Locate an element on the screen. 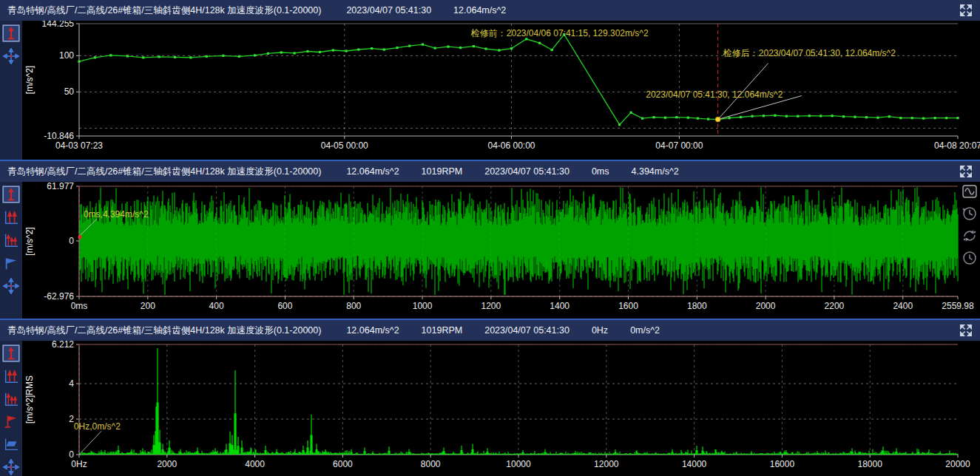 The width and height of the screenshot is (980, 476). annotation-after-repair: 检修后：2023/04/07 05:41:30, 12.064m/s^2 is located at coordinates (809, 53).